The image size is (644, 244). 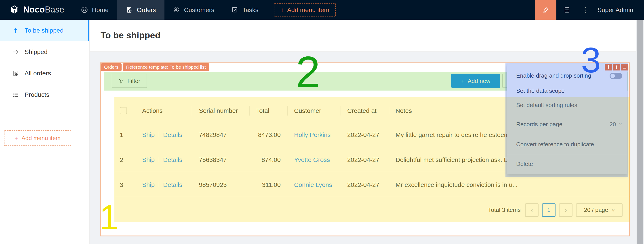 What do you see at coordinates (540, 91) in the screenshot?
I see `menu-item-label: Set the data scope` at bounding box center [540, 91].